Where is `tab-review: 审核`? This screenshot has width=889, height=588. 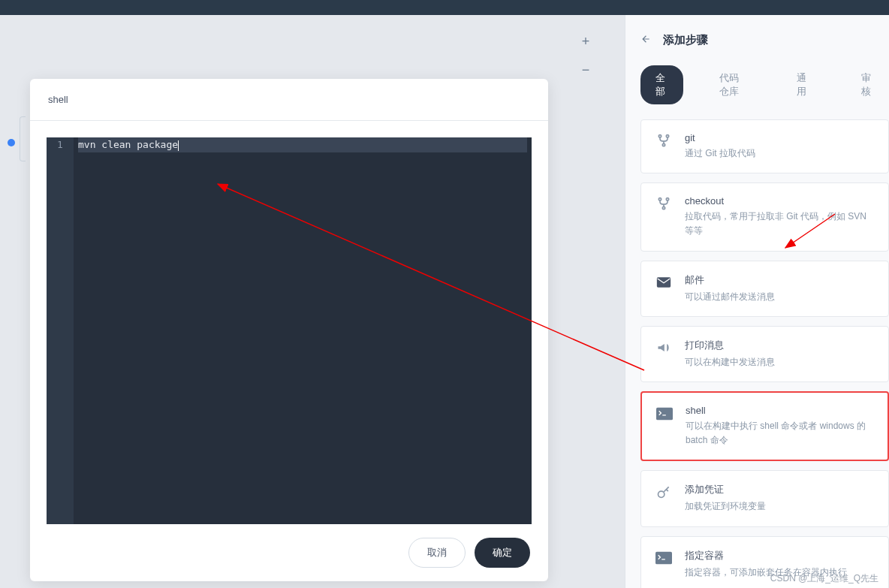 tab-review: 审核 is located at coordinates (868, 85).